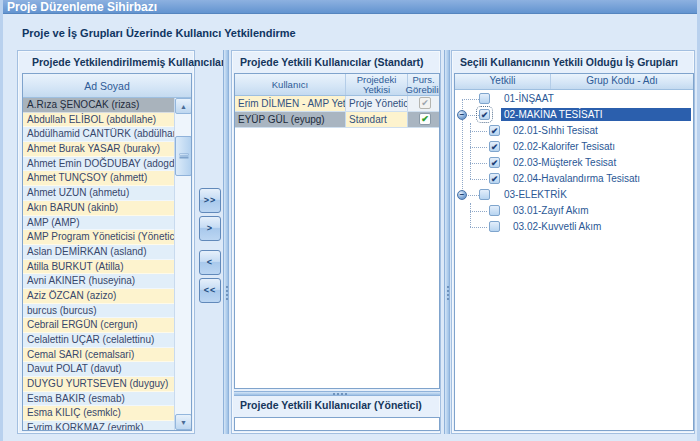 This screenshot has width=700, height=441. Describe the element at coordinates (290, 120) in the screenshot. I see `cell-user: EYÜP GÜL (eyupg)` at that location.